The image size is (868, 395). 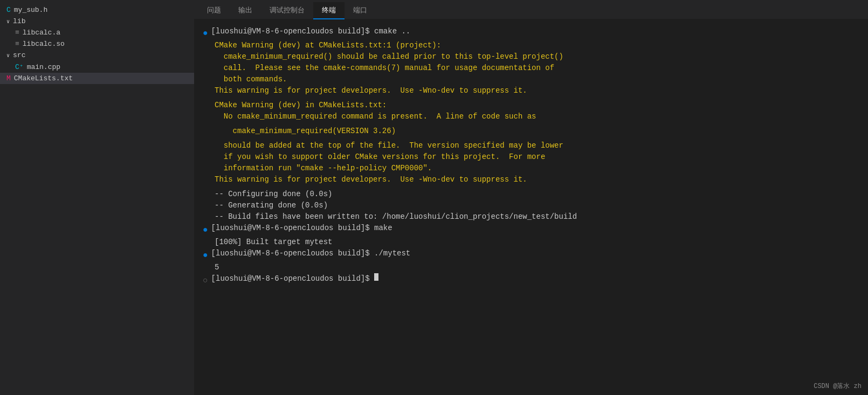 What do you see at coordinates (97, 67) in the screenshot?
I see `sidebar-item-main_cpp: C⁺ main.cpp` at bounding box center [97, 67].